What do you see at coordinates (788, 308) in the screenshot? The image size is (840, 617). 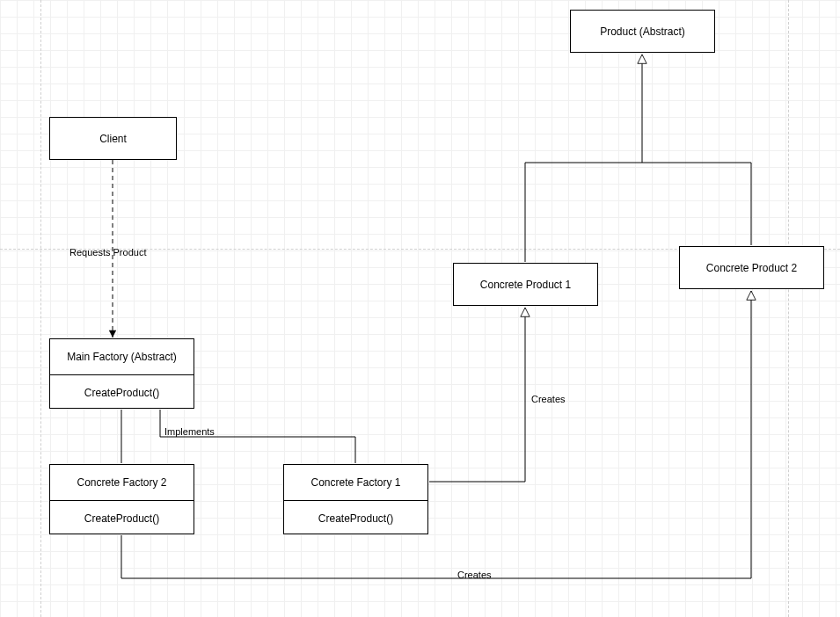 I see `guide-vertical-right` at bounding box center [788, 308].